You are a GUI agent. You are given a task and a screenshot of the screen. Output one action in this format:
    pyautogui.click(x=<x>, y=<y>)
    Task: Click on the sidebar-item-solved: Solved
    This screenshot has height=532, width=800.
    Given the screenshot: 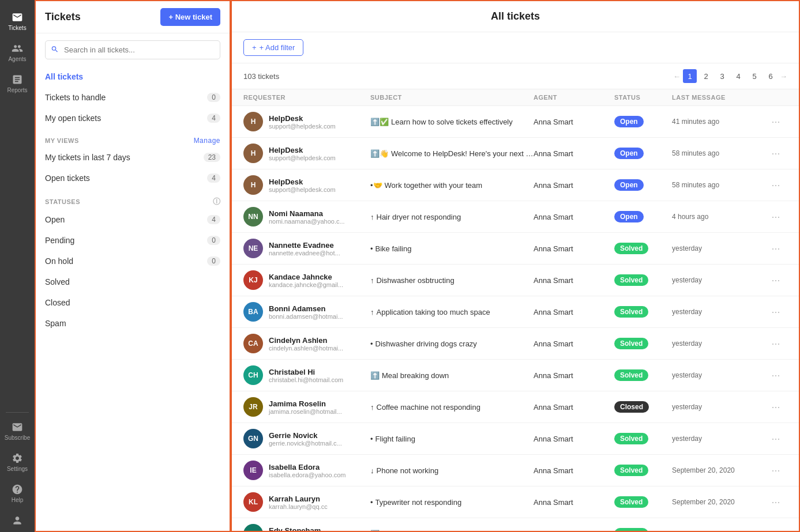 What is the action you would take?
    pyautogui.click(x=133, y=282)
    